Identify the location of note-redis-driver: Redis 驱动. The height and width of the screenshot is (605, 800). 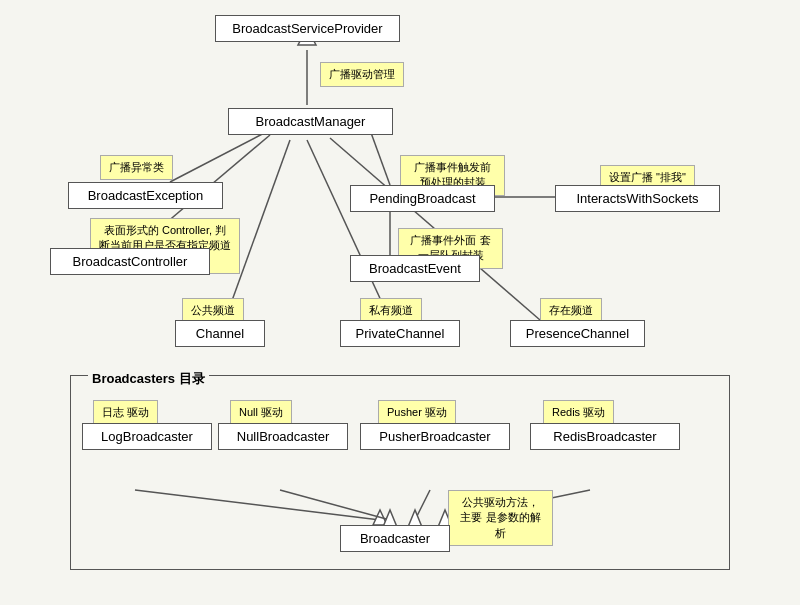
(578, 412).